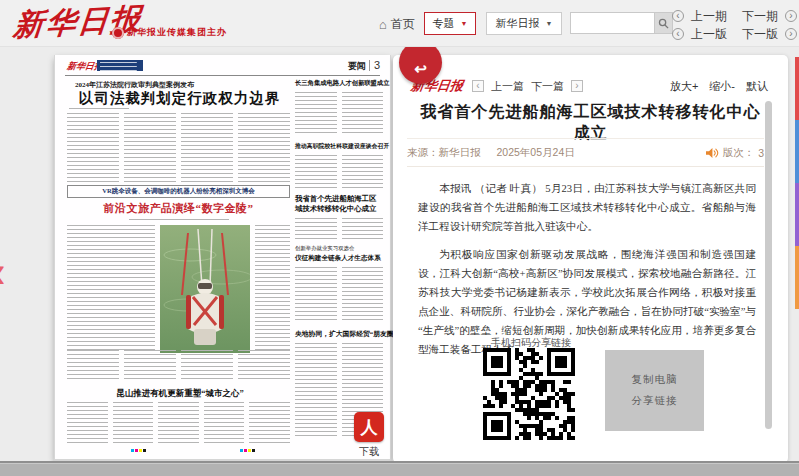  What do you see at coordinates (370, 66) in the screenshot?
I see `section-divider` at bounding box center [370, 66].